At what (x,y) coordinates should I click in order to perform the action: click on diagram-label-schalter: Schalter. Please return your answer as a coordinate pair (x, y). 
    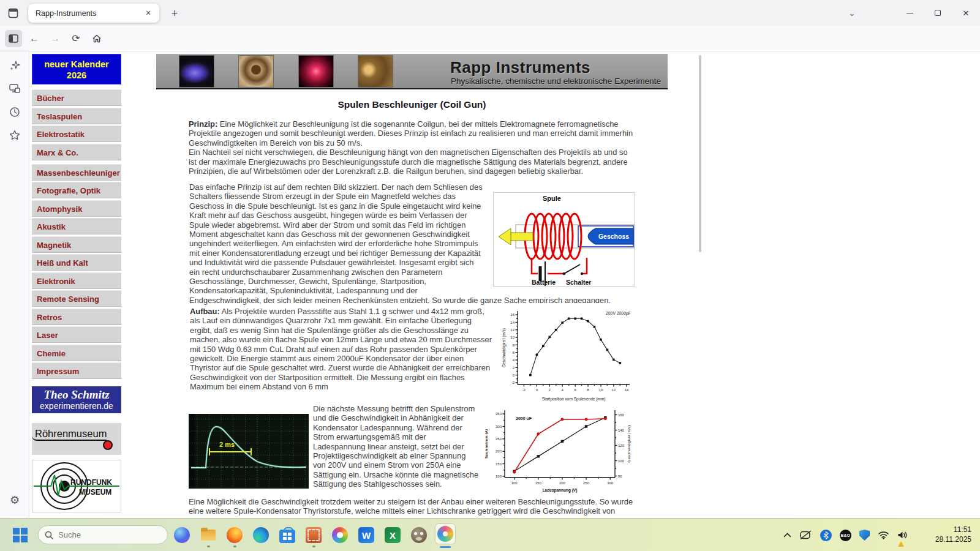
    Looking at the image, I should click on (578, 282).